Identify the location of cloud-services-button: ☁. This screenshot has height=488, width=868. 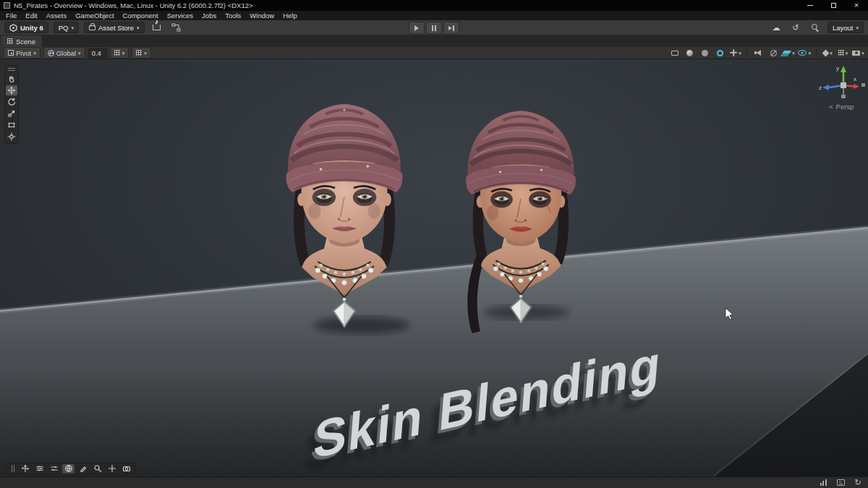
(776, 27).